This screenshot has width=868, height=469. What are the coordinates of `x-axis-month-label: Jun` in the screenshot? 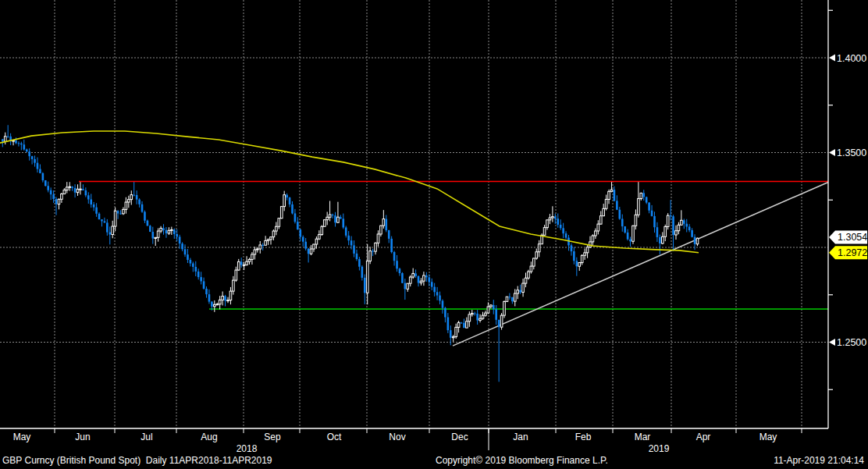 It's located at (83, 437).